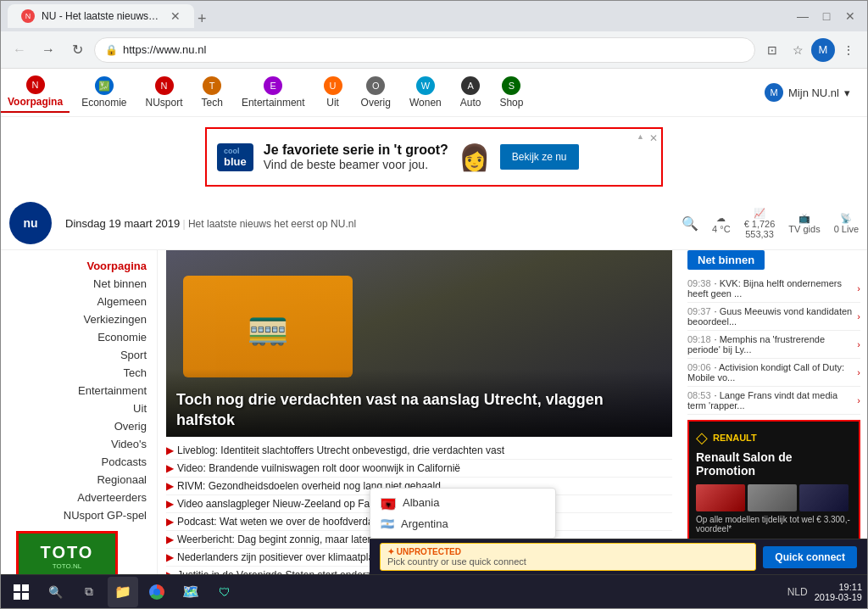 The height and width of the screenshot is (609, 868). Describe the element at coordinates (79, 497) in the screenshot. I see `sidebar-item-adverteerders: Adverteerders` at that location.